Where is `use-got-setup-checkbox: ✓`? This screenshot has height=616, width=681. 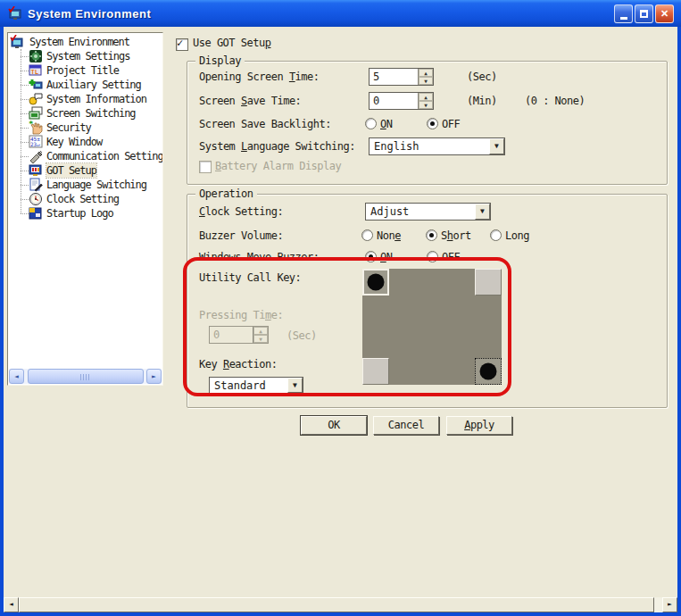
use-got-setup-checkbox: ✓ is located at coordinates (182, 45).